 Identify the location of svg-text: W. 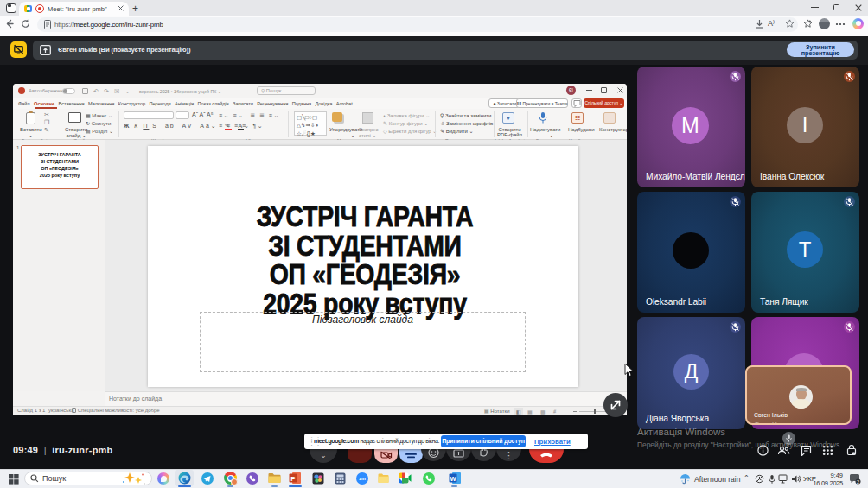
(453, 478).